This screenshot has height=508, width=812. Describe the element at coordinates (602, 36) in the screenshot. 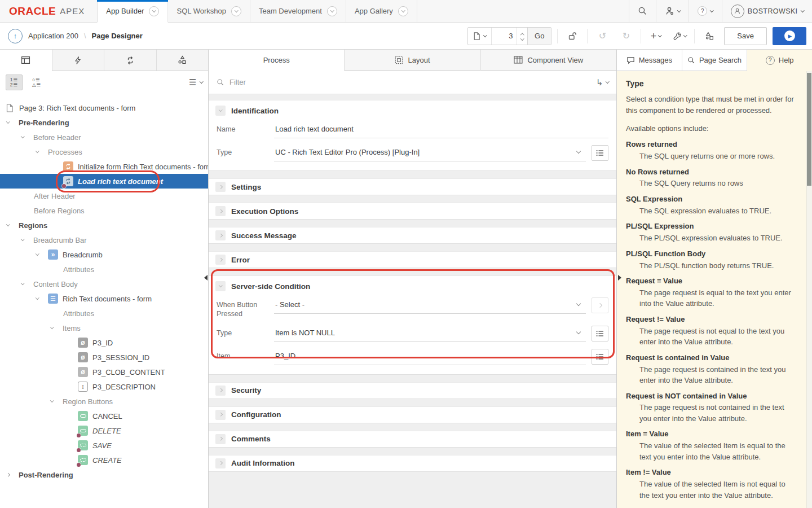

I see `undo-button: ↺` at that location.